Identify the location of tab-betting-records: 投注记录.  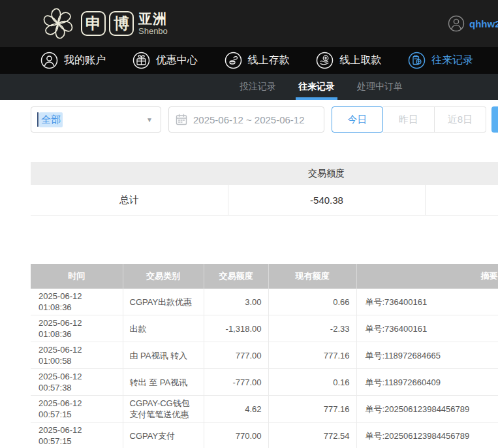
(258, 87).